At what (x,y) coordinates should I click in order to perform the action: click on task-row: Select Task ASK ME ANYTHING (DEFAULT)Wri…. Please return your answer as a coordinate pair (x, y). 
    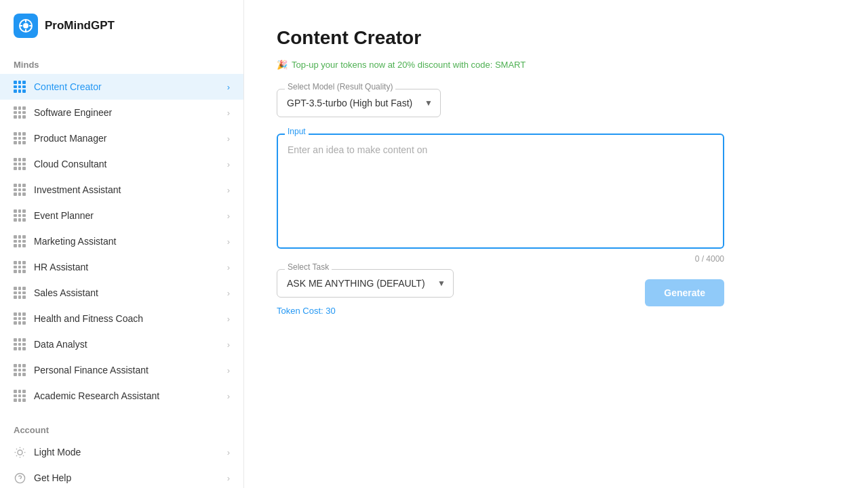
    Looking at the image, I should click on (500, 293).